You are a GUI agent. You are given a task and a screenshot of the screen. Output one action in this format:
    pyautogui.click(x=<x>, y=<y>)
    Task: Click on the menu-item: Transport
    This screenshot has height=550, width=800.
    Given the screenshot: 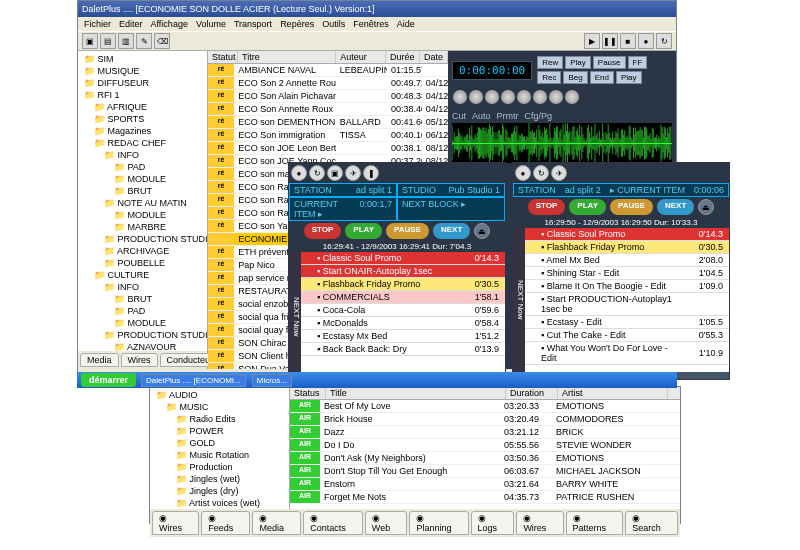 What is the action you would take?
    pyautogui.click(x=253, y=24)
    